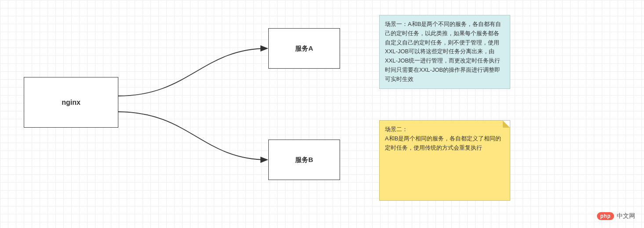 The image size is (644, 228). Describe the element at coordinates (445, 129) in the screenshot. I see `note-scenario-2-title: 场景二：` at that location.